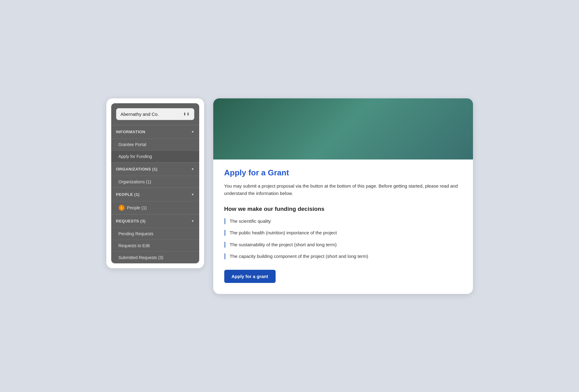 This screenshot has width=579, height=392. What do you see at coordinates (343, 221) in the screenshot?
I see `criteria-item-0: The scientific quality` at bounding box center [343, 221].